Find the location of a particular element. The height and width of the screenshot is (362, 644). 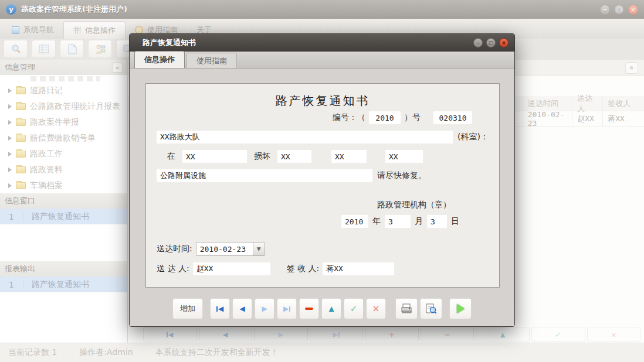

preview-icon is located at coordinates (431, 309).